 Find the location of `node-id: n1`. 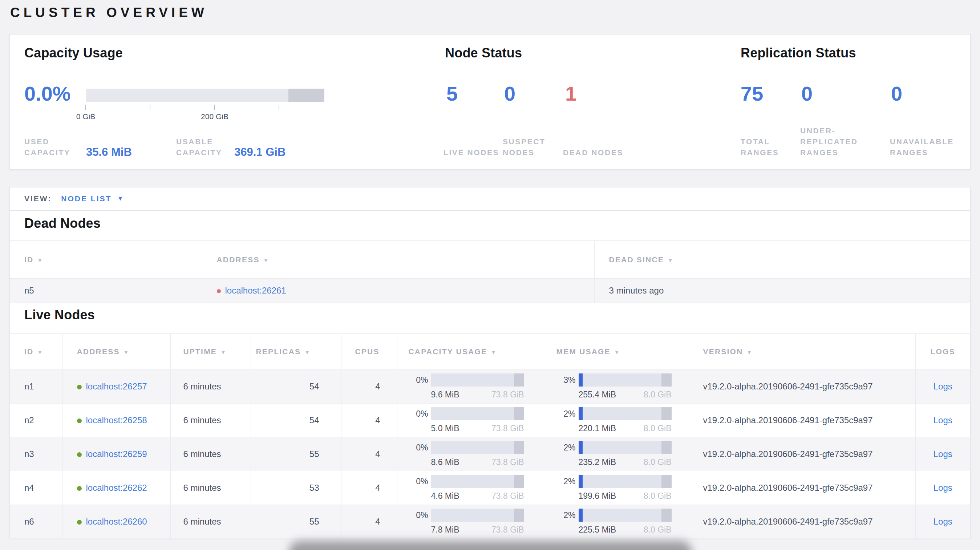

node-id: n1 is located at coordinates (36, 386).